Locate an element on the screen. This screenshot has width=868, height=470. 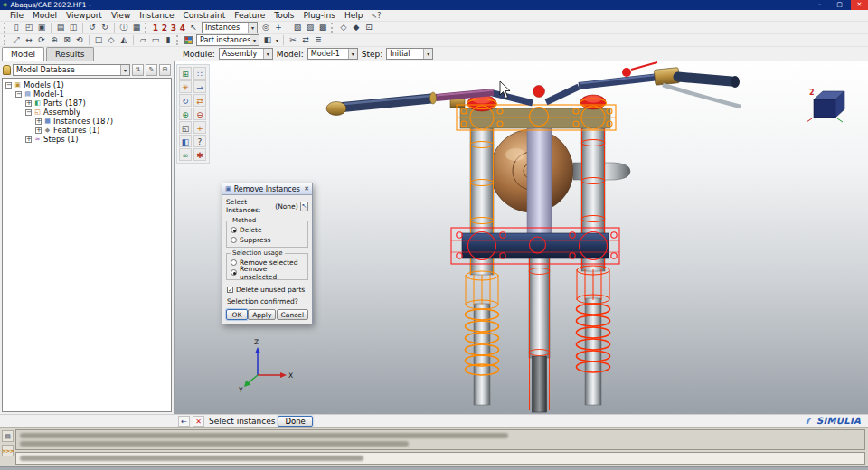
fit-view-icon: ⤢ is located at coordinates (16, 40).